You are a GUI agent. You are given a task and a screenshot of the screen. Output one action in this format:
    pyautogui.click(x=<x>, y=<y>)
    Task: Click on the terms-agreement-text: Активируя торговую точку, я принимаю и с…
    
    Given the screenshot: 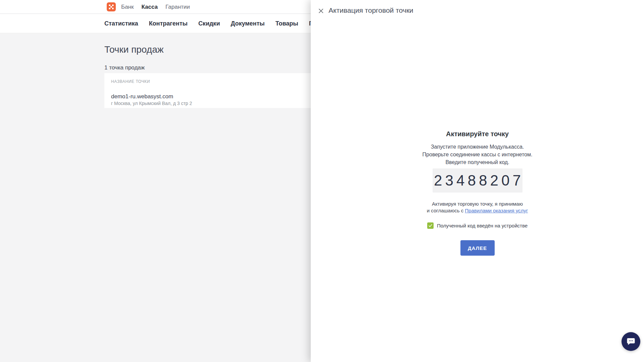 What is the action you would take?
    pyautogui.click(x=477, y=207)
    